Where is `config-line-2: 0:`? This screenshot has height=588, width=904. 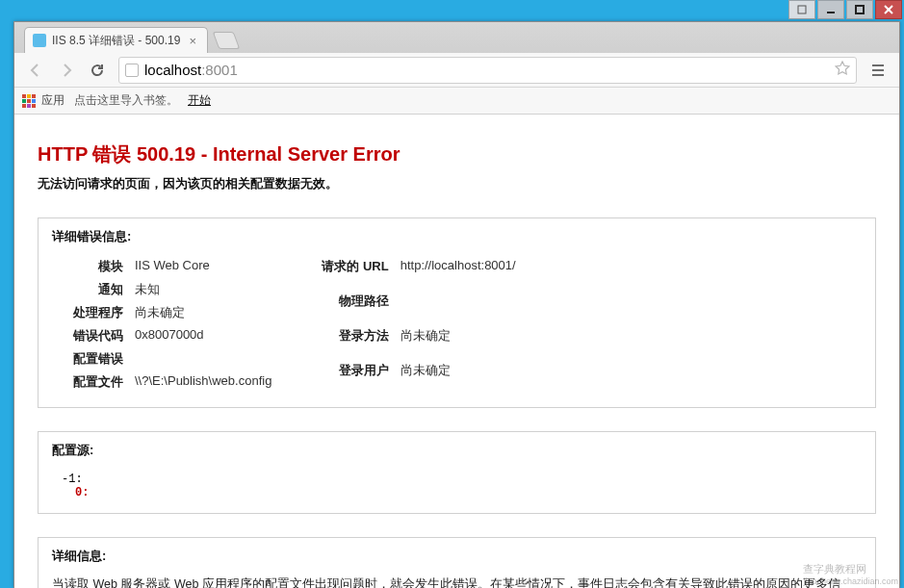
config-line-2: 0: is located at coordinates (462, 493).